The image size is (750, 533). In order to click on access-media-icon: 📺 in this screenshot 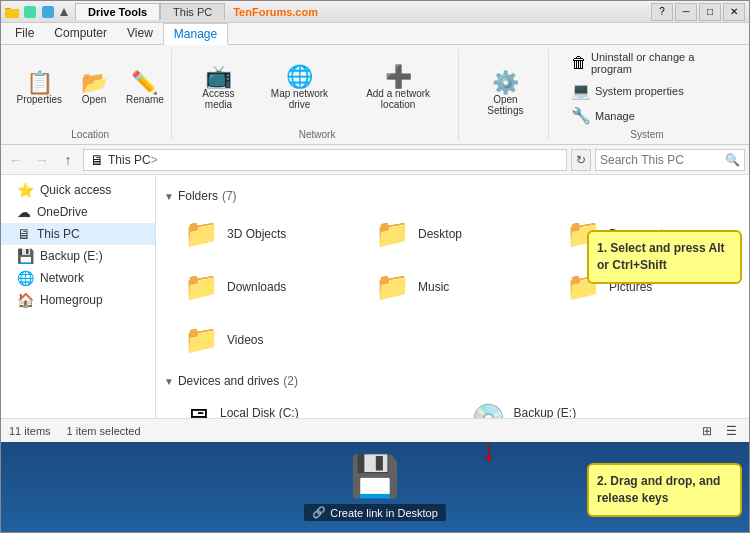, I will do `click(218, 77)`.